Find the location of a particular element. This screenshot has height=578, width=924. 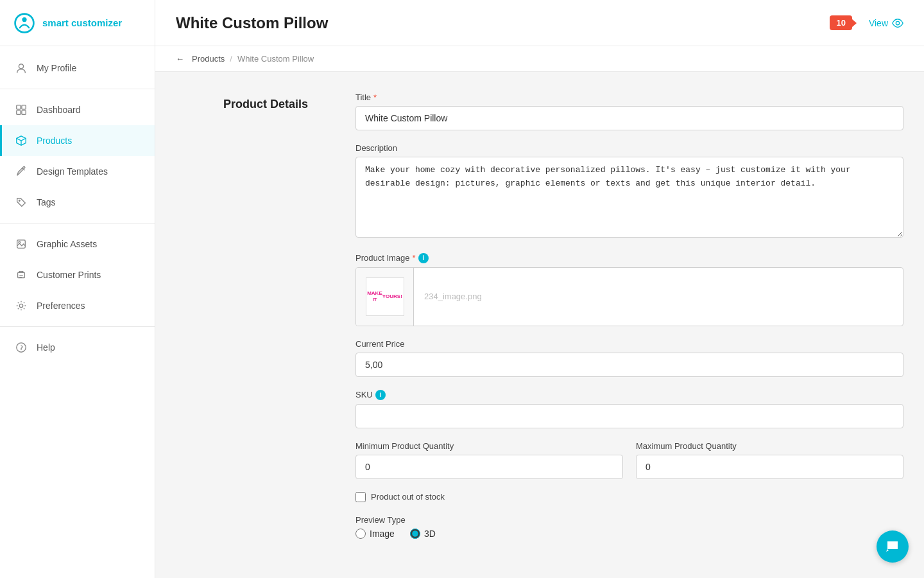

image-thumbnail: MAKE IT YOURS! is located at coordinates (385, 297).